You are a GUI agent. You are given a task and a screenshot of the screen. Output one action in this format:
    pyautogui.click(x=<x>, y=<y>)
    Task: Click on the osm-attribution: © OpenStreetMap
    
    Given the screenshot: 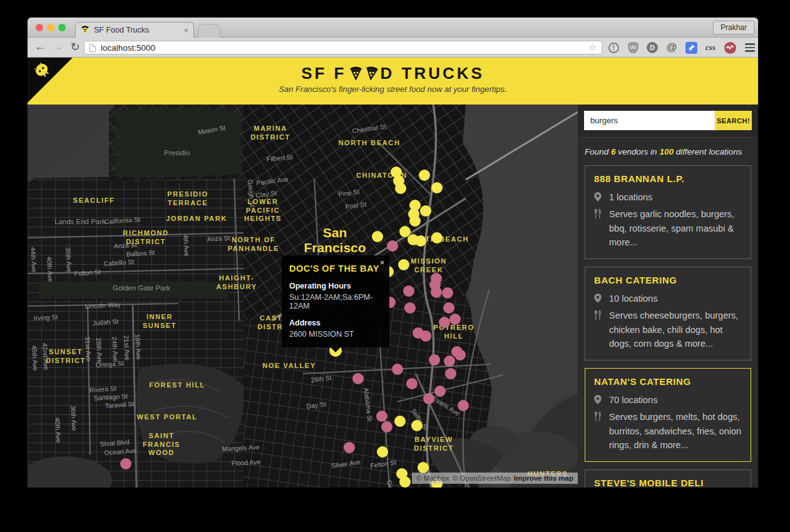 What is the action you would take?
    pyautogui.click(x=482, y=478)
    